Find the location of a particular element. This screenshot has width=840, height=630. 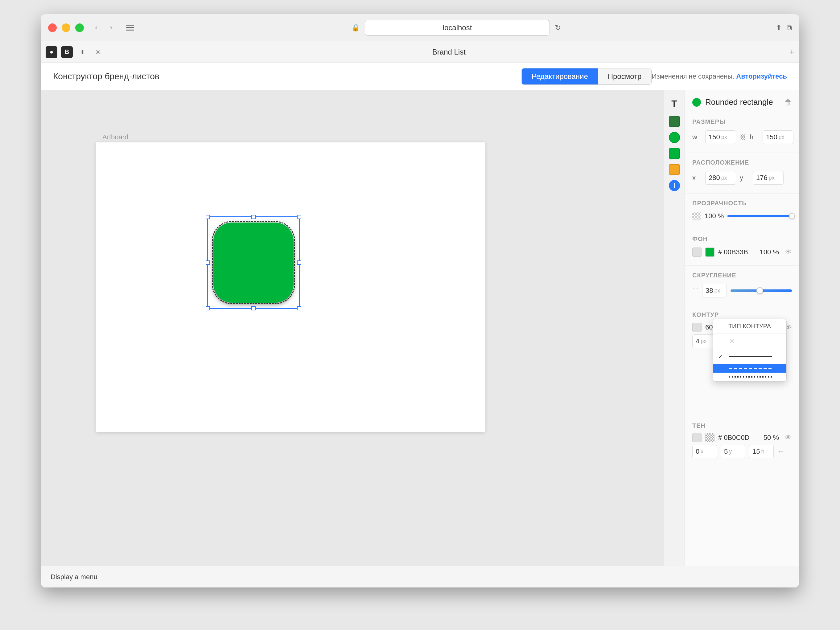

shadow-color-type is located at coordinates (697, 438).